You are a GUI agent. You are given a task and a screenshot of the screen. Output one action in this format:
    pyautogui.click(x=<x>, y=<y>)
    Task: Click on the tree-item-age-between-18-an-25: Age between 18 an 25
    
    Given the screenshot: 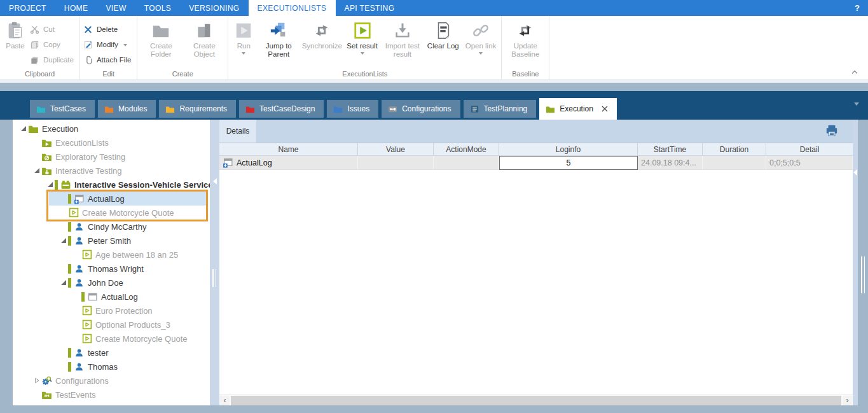 What is the action you would take?
    pyautogui.click(x=111, y=255)
    